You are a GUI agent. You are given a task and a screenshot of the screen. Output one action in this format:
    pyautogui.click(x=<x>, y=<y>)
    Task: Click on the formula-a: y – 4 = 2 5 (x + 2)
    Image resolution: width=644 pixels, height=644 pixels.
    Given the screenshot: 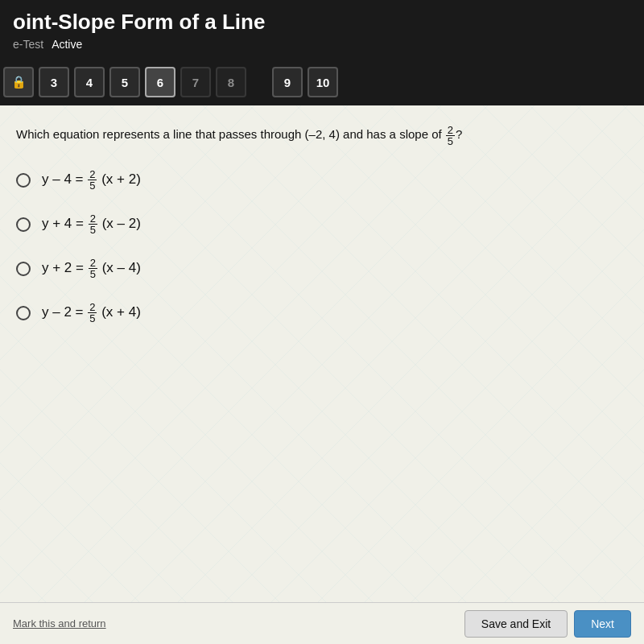 What is the action you would take?
    pyautogui.click(x=92, y=180)
    